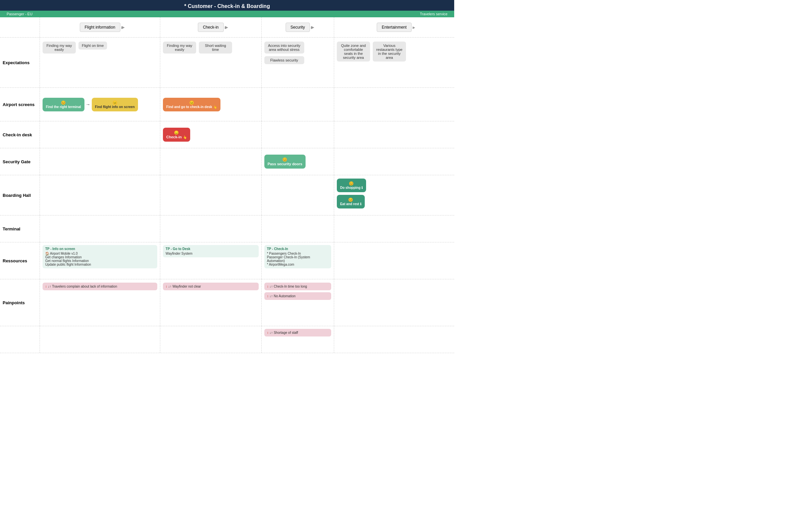 Image resolution: width=798 pixels, height=532 pixels. Describe the element at coordinates (100, 229) in the screenshot. I see `terminal-col1` at that location.